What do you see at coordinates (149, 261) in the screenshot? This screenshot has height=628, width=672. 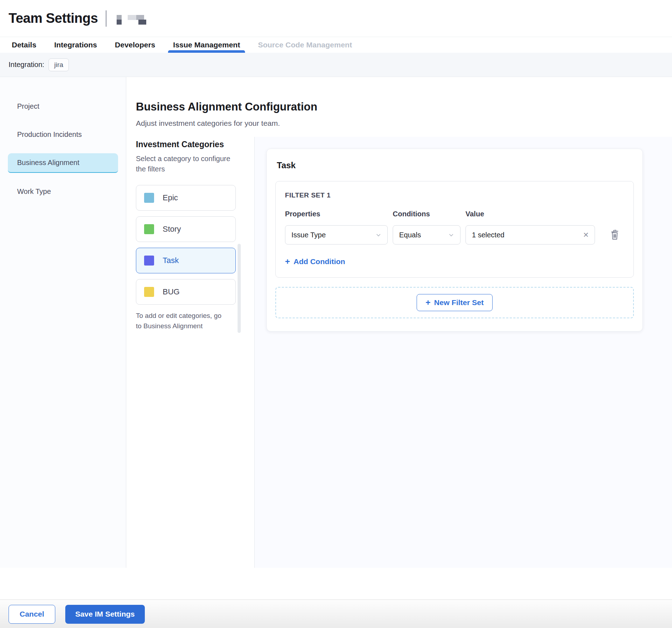 I see `task-color-swatch` at bounding box center [149, 261].